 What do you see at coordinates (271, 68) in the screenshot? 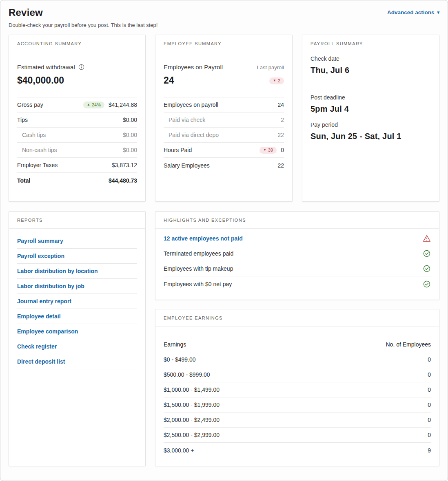
I see `last-payroll-label: Last payroll` at bounding box center [271, 68].